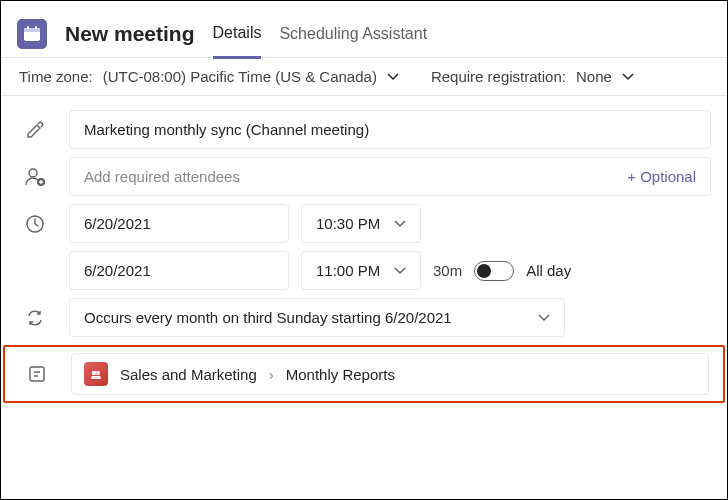 The image size is (728, 500). Describe the element at coordinates (35, 224) in the screenshot. I see `clock-icon` at that location.